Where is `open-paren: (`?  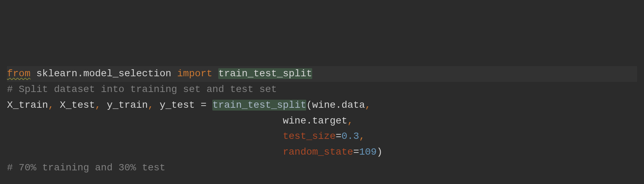 open-paren: ( is located at coordinates (309, 105).